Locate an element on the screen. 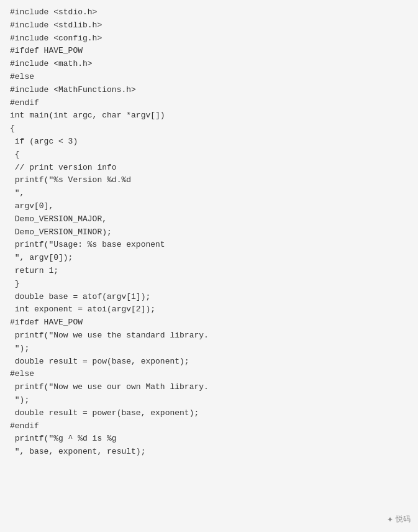 The width and height of the screenshot is (418, 532). watermark-icon: ✦ is located at coordinates (390, 520).